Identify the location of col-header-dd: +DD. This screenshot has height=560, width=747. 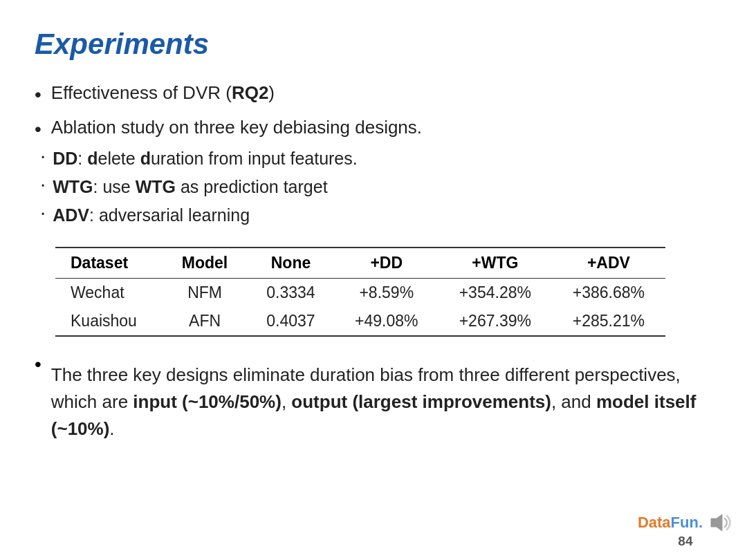
(387, 263).